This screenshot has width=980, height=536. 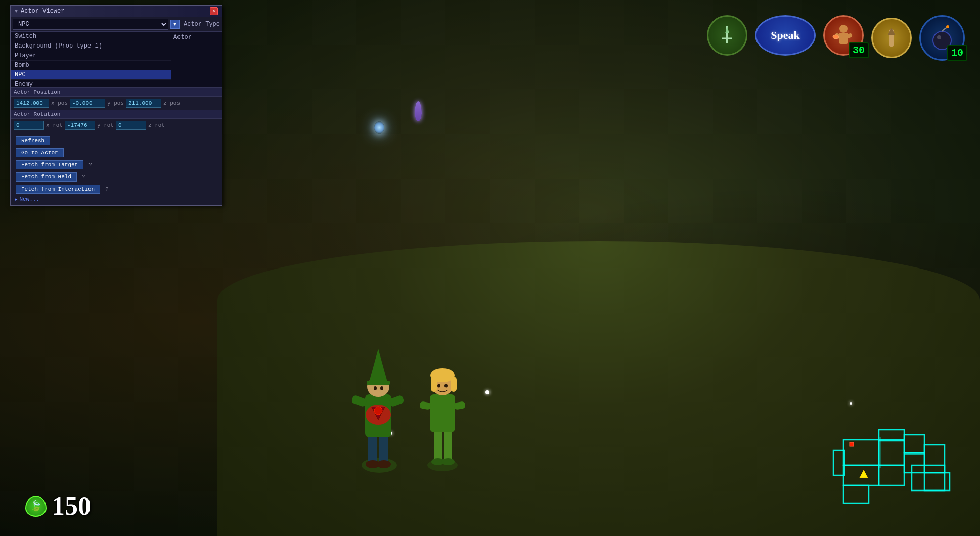 What do you see at coordinates (71, 506) in the screenshot?
I see `rupee-count: 150` at bounding box center [71, 506].